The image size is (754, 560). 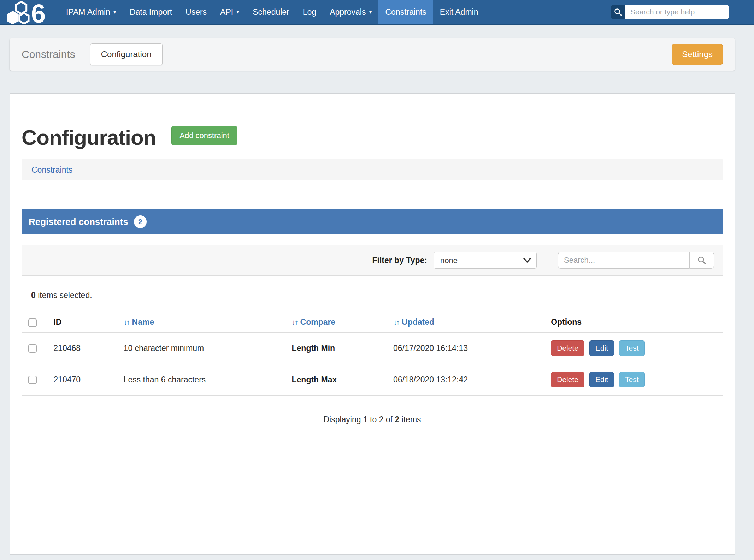 I want to click on top-navbar: 6 IPAM Admin▾ Data Import Users API▾ Sch…, so click(x=377, y=13).